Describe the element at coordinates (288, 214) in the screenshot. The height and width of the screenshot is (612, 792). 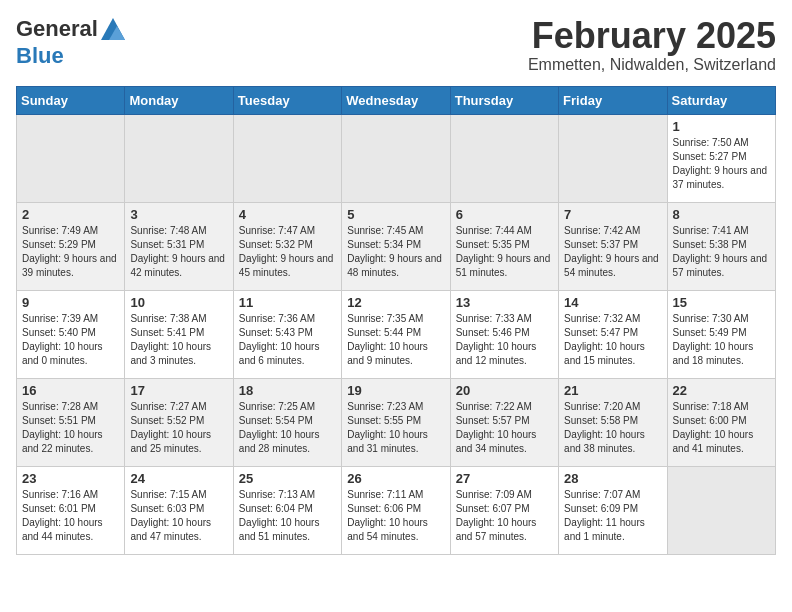
I see `day-number: 4` at that location.